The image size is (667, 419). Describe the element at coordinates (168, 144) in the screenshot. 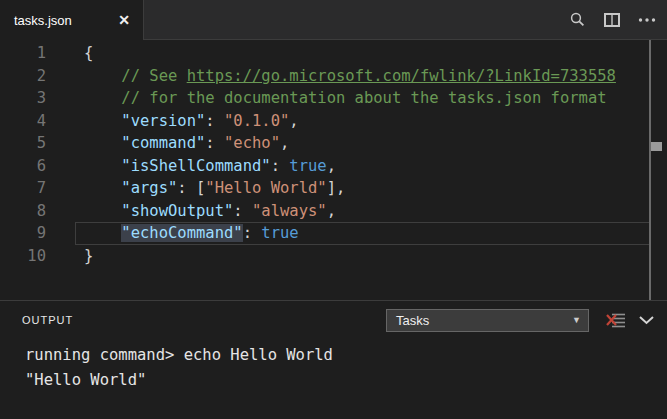

I see `code-text: "command": "echo",` at that location.